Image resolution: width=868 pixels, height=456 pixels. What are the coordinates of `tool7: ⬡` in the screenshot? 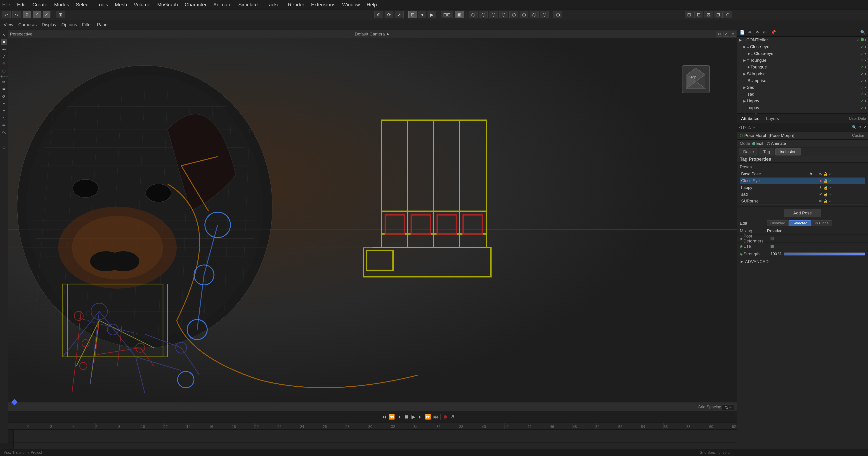 It's located at (534, 15).